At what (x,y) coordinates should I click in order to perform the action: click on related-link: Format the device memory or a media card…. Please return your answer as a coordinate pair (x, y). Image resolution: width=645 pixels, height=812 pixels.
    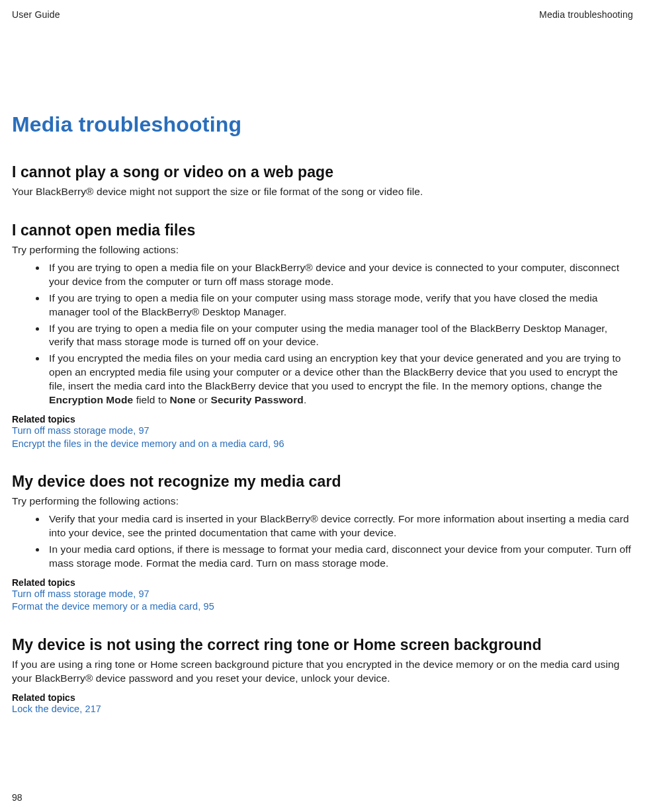
    Looking at the image, I should click on (323, 607).